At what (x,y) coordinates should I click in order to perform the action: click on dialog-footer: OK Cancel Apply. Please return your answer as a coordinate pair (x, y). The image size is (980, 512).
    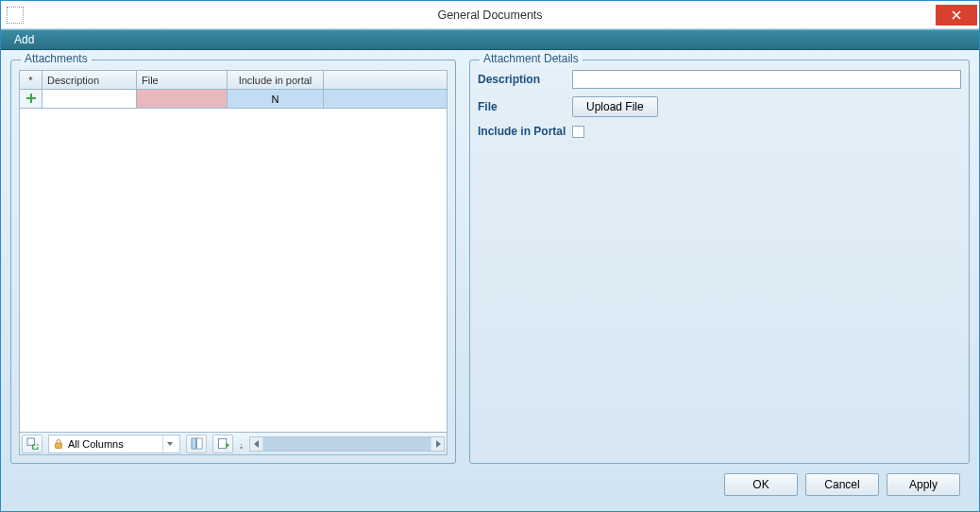
    Looking at the image, I should click on (490, 487).